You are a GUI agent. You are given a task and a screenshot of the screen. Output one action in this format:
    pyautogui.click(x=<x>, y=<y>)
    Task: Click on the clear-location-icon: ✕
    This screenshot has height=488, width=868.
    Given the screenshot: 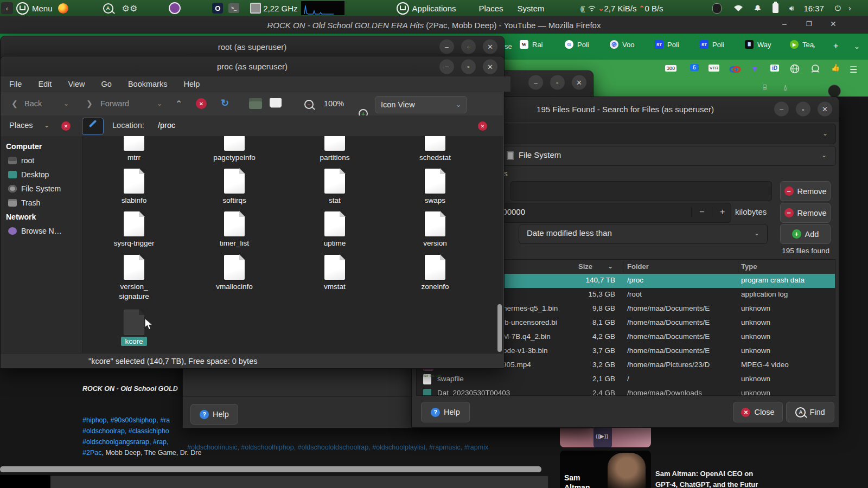 What is the action you would take?
    pyautogui.click(x=483, y=126)
    